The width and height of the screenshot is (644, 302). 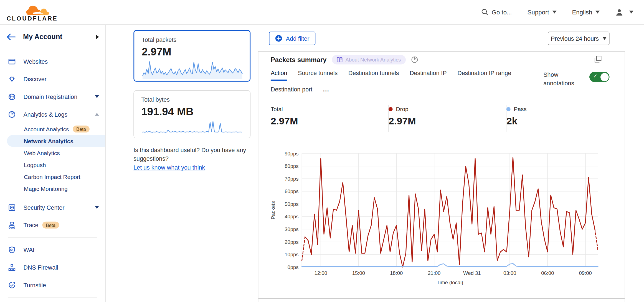 What do you see at coordinates (563, 12) in the screenshot?
I see `top-bar-right: Go to... Support English` at bounding box center [563, 12].